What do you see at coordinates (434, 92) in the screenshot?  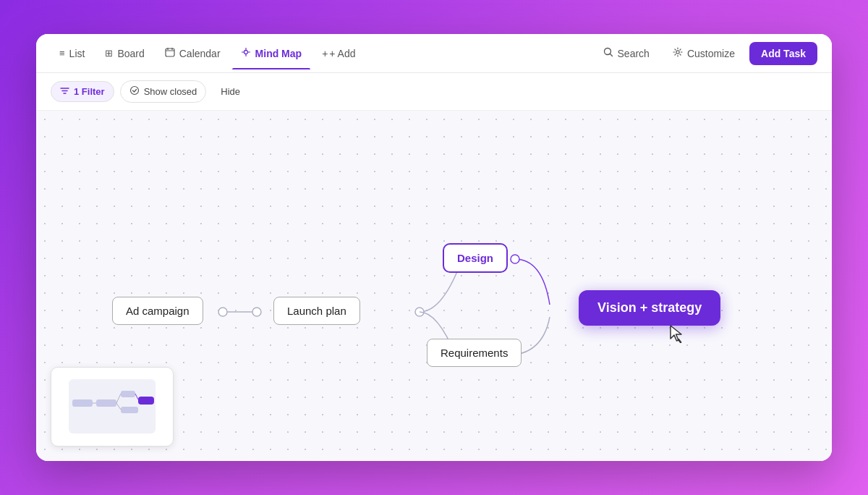 I see `toolbar: 1 Filter Show closed Hide` at bounding box center [434, 92].